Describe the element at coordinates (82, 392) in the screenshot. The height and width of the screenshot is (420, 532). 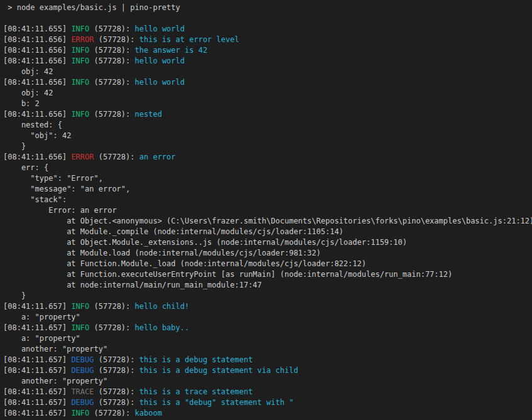
I see `log-level-trace: TRACE` at that location.